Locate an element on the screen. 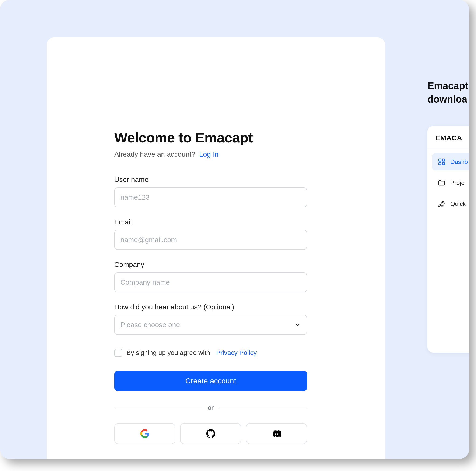 This screenshot has width=476, height=471. heard-group: How did you hear about us? (Optional) Pl… is located at coordinates (216, 319).